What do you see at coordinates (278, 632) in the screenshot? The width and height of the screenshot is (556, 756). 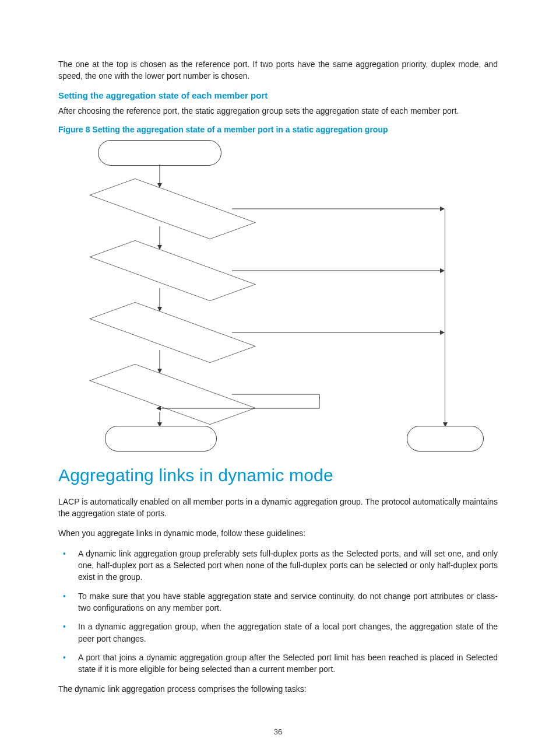 I see `list-item: In a dynamic aggregation group, when the…` at bounding box center [278, 632].